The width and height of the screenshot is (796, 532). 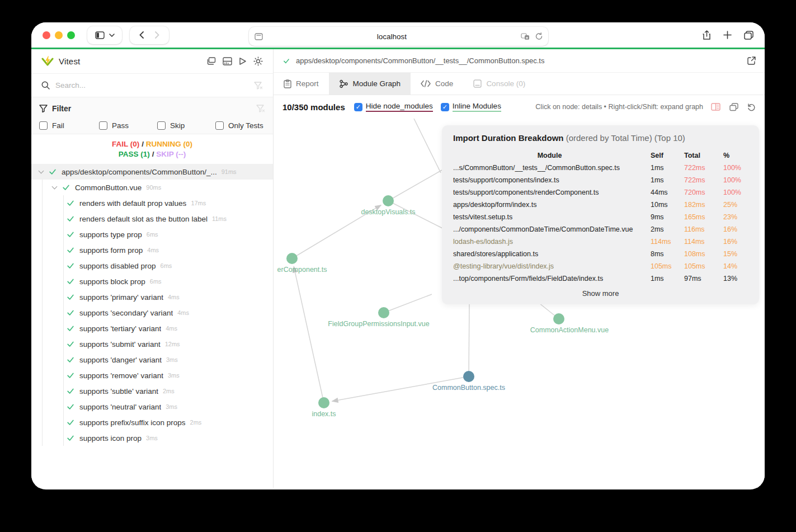 I want to click on test-duration: 11ms, so click(x=219, y=219).